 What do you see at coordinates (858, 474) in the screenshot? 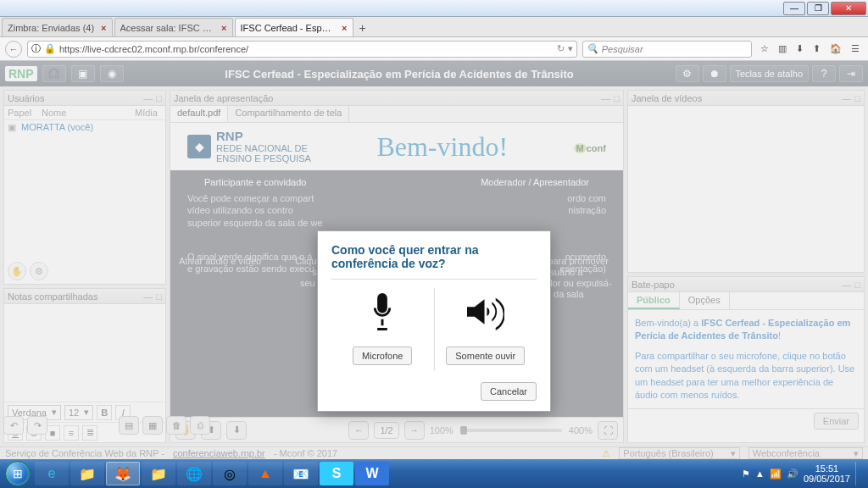
I see `show-desktop-button` at bounding box center [858, 474].